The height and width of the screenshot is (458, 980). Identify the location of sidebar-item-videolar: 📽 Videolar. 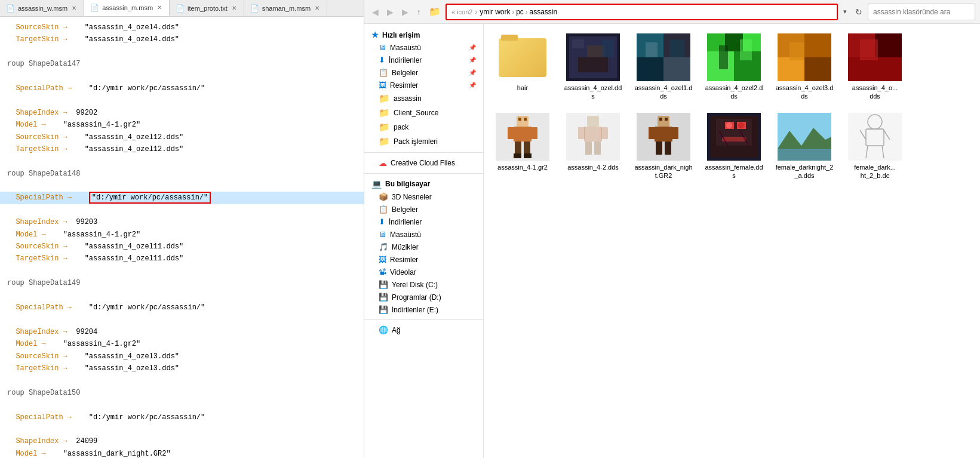
(424, 272).